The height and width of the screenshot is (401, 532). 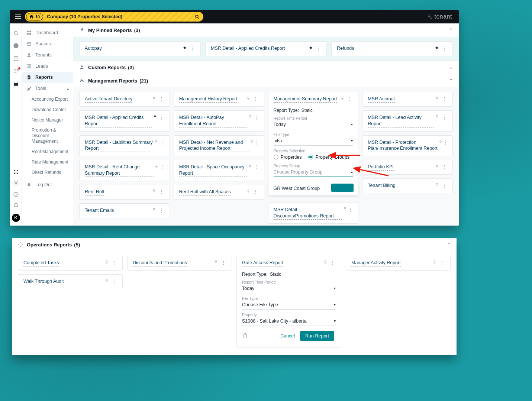 What do you see at coordinates (313, 172) in the screenshot?
I see `property-group-select: Choose Property Group▴` at bounding box center [313, 172].